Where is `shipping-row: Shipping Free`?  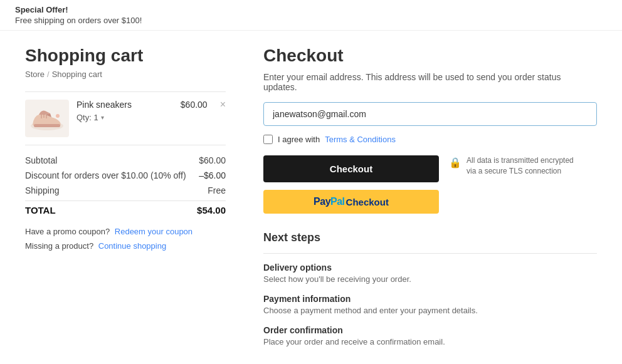
shipping-row: Shipping Free is located at coordinates (125, 190).